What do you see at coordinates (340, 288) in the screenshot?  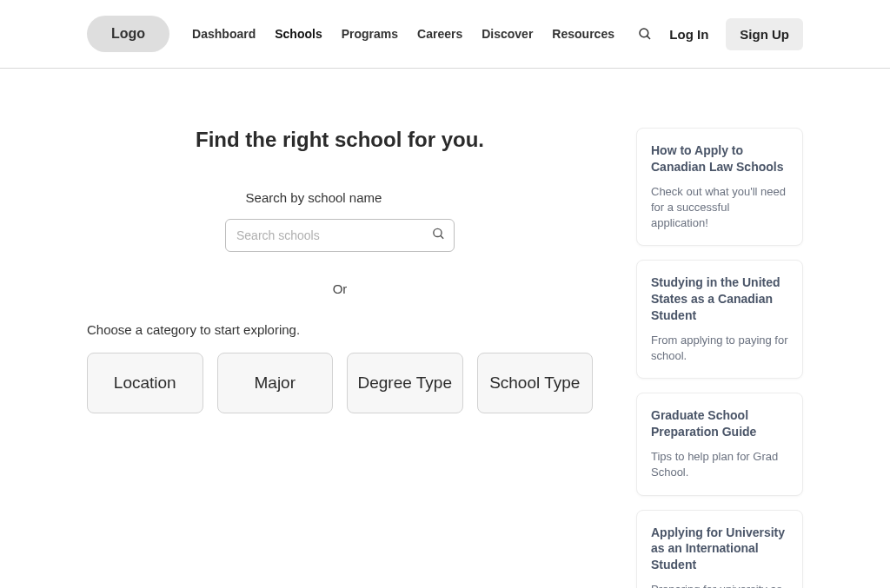 I see `or-divider: Or` at bounding box center [340, 288].